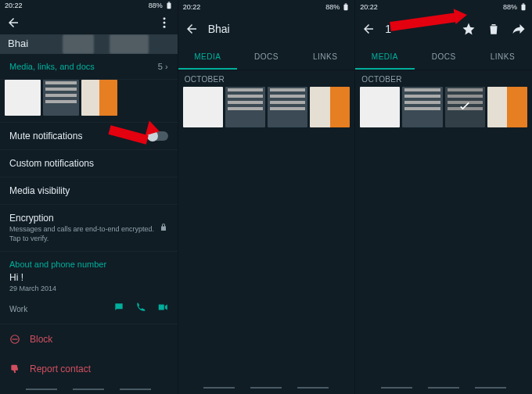 The image size is (532, 394). What do you see at coordinates (89, 339) in the screenshot?
I see `block-row: Block` at bounding box center [89, 339].